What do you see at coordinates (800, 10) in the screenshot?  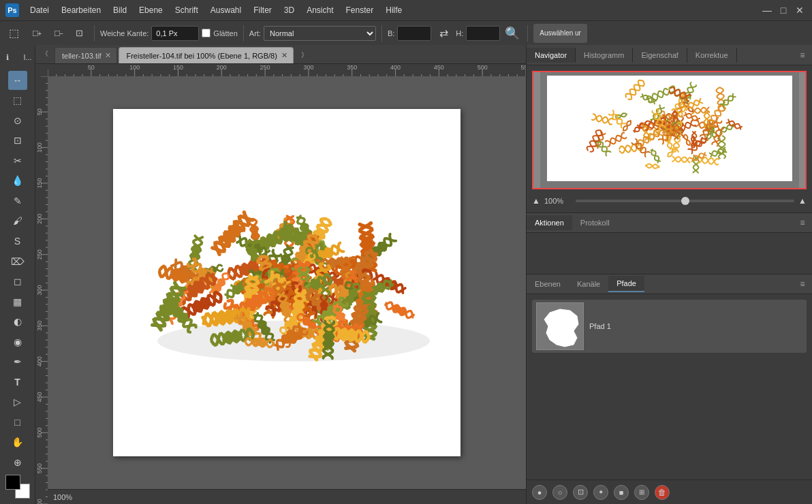 I see `close-button: ✕` at bounding box center [800, 10].